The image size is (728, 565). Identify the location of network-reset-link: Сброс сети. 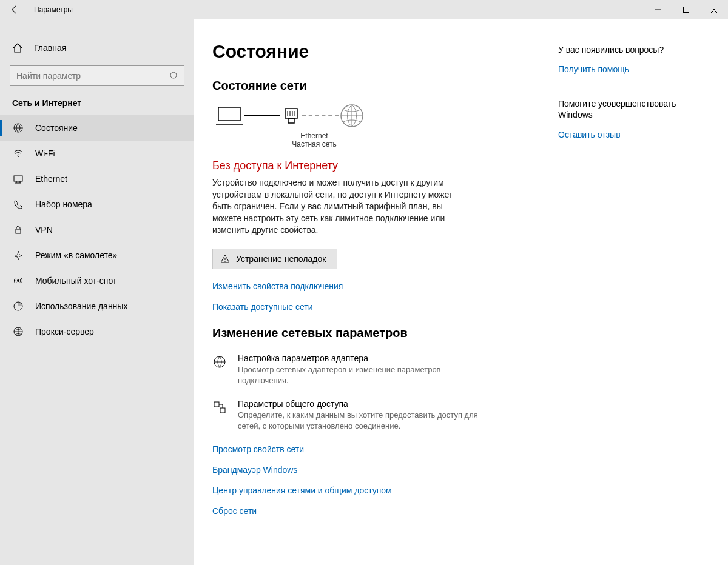
(382, 511).